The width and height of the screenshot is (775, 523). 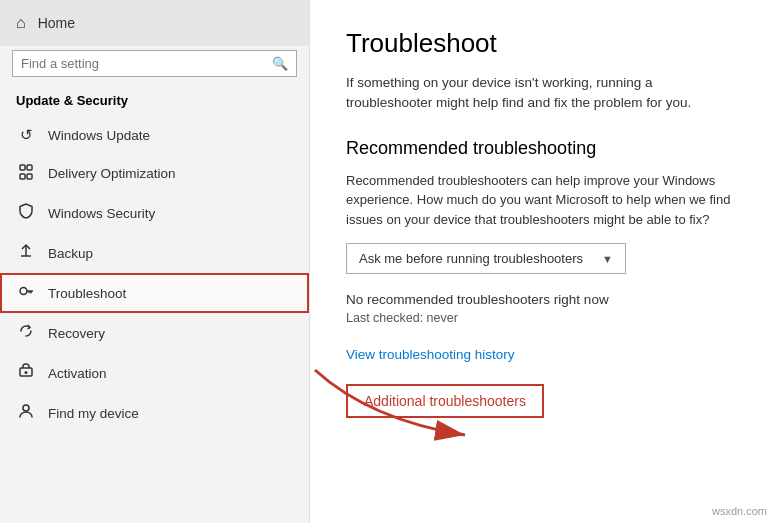 I want to click on download-icon, so click(x=26, y=174).